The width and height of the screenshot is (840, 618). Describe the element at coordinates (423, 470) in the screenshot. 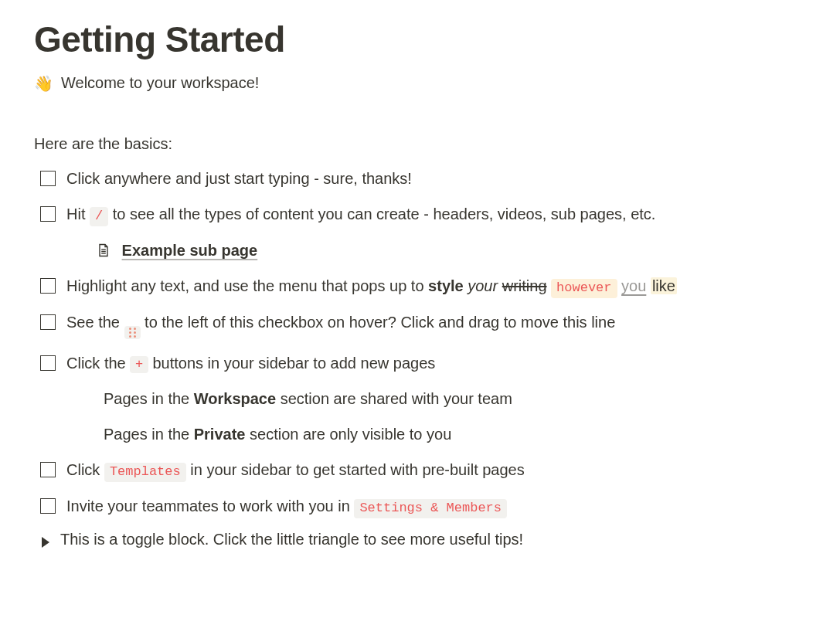

I see `todo-item-6: Click Templates in your sidebar to get s…` at that location.